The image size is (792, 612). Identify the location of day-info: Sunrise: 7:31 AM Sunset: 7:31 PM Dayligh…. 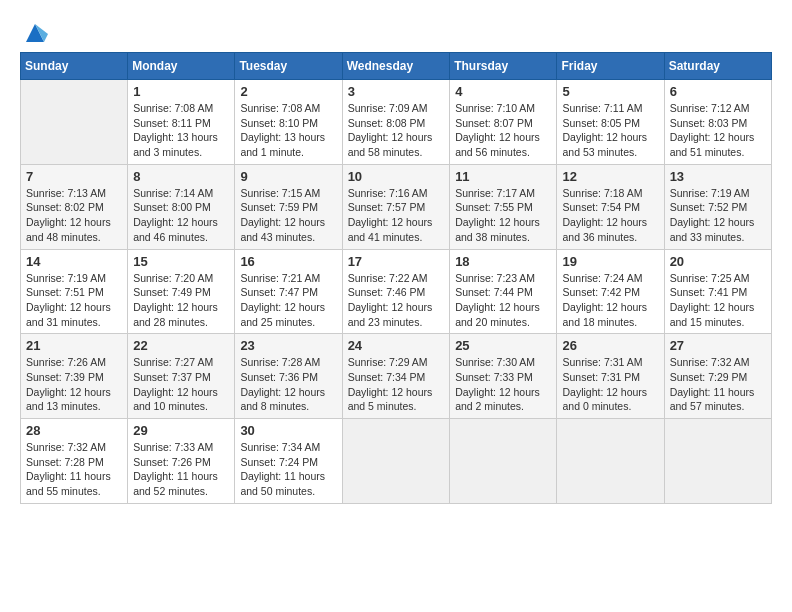
(610, 384).